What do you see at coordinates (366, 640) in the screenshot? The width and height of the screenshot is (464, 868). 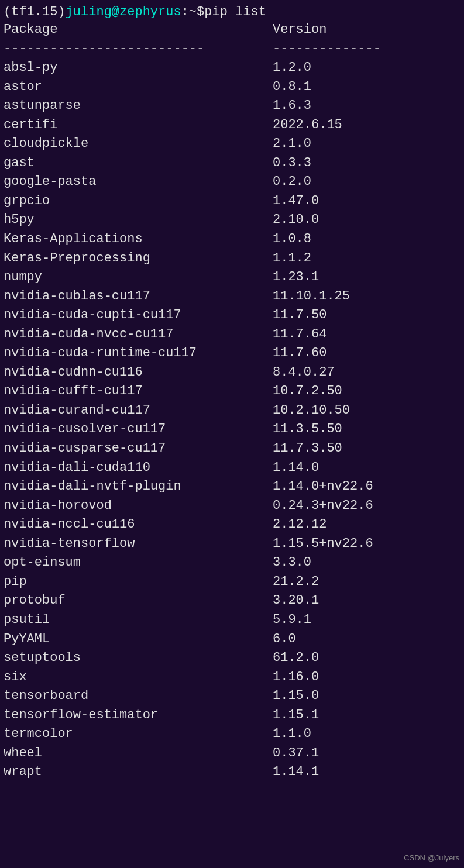 I see `package-version: 6.0` at bounding box center [366, 640].